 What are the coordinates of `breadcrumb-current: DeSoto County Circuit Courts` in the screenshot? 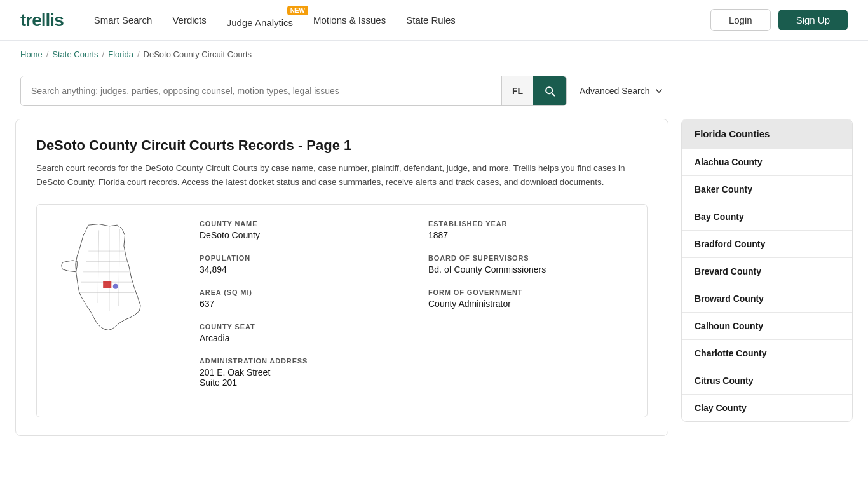 It's located at (198, 55).